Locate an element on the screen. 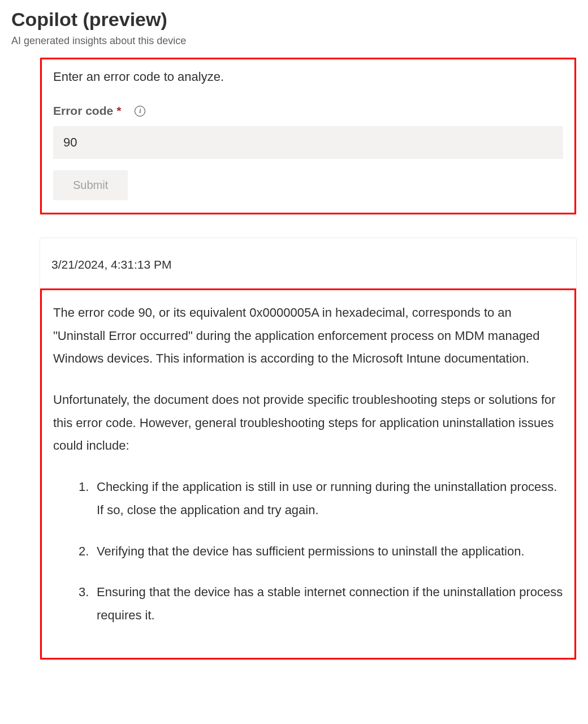 Image resolution: width=588 pixels, height=724 pixels. error-code-label: Error code is located at coordinates (83, 111).